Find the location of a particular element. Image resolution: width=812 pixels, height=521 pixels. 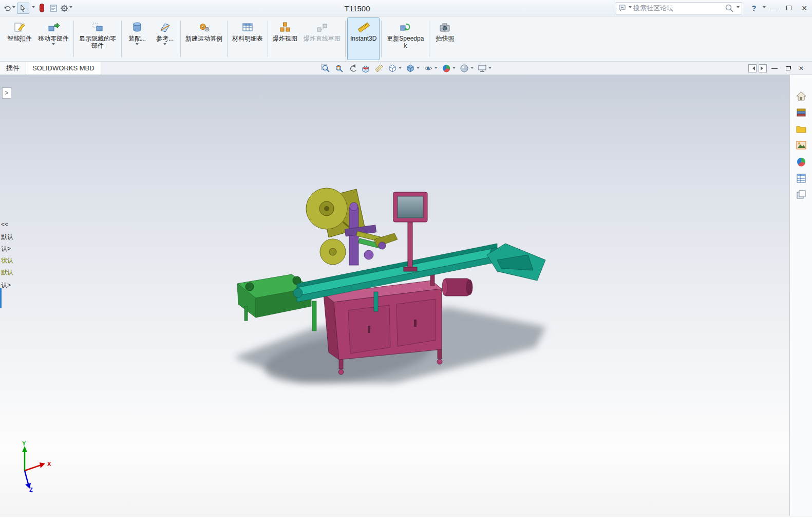

select-cursor-icon is located at coordinates (23, 8).